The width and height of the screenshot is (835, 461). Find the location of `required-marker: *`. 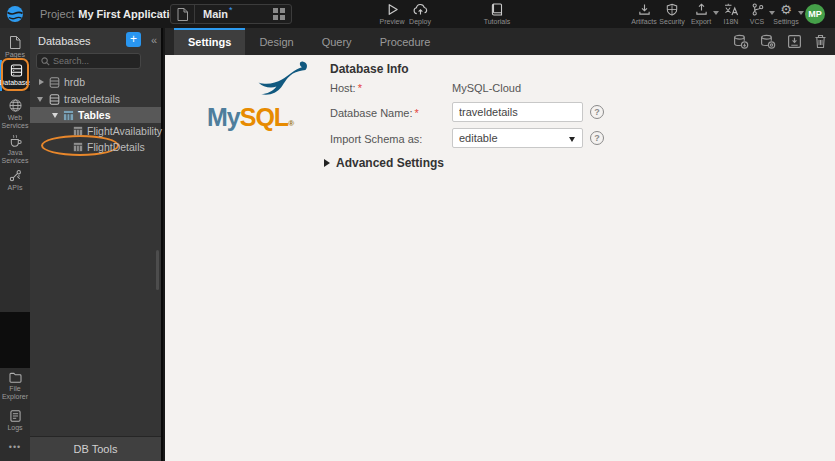

required-marker: * is located at coordinates (417, 113).